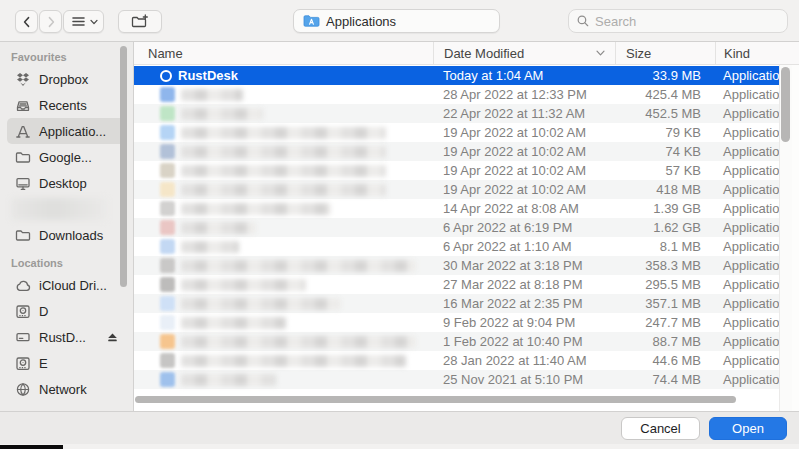  Describe the element at coordinates (660, 428) in the screenshot. I see `cancel-button: Cancel` at that location.